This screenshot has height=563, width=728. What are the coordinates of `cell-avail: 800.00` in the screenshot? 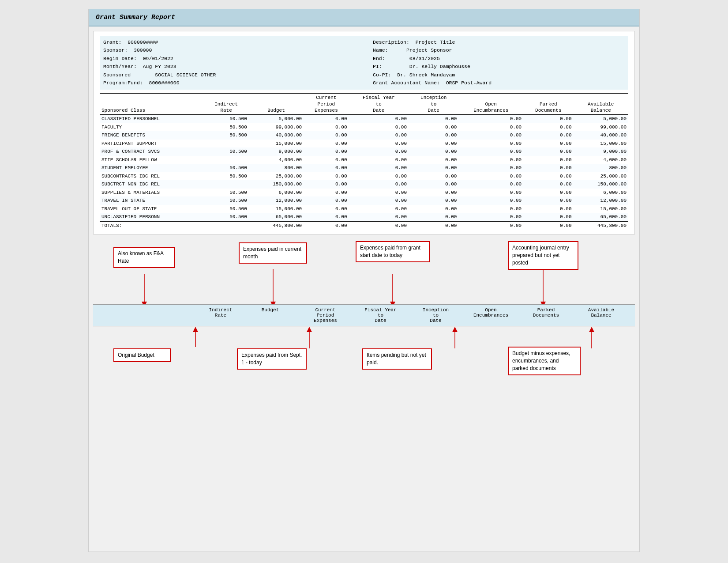 It's located at (601, 168).